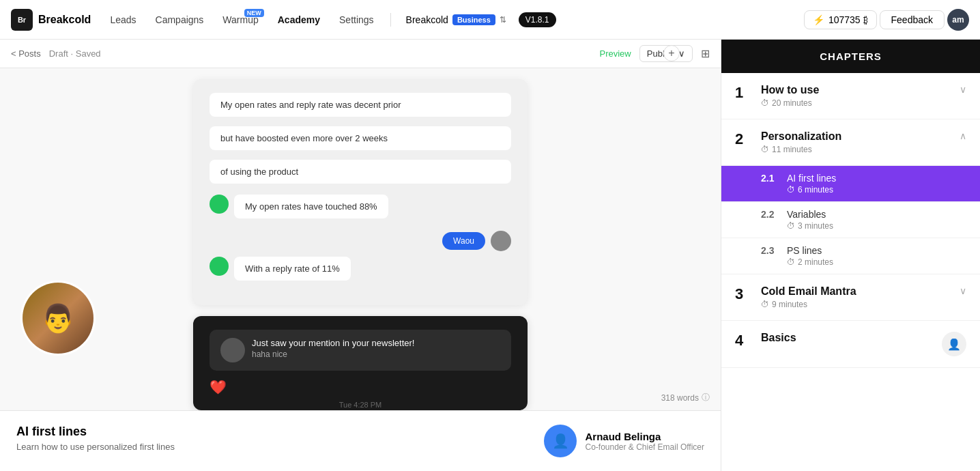 The height and width of the screenshot is (471, 980). Describe the element at coordinates (123, 20) in the screenshot. I see `nav-leads: Leads` at that location.